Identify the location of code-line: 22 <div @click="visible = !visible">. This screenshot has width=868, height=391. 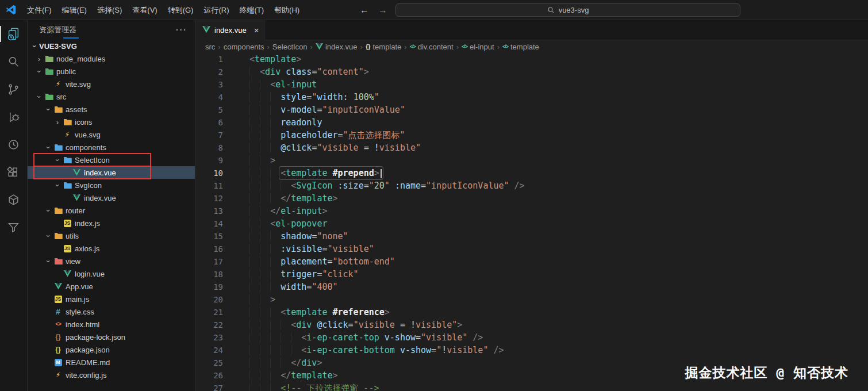
(532, 325).